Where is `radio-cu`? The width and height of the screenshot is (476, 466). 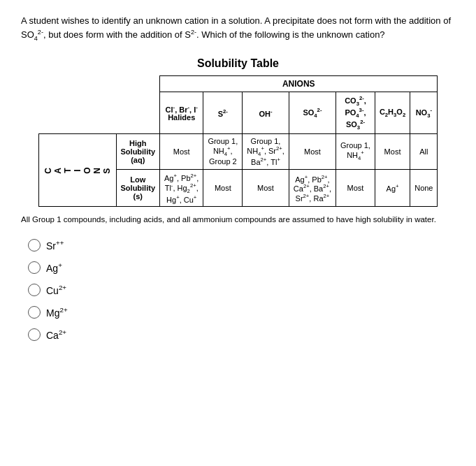 radio-cu is located at coordinates (34, 290).